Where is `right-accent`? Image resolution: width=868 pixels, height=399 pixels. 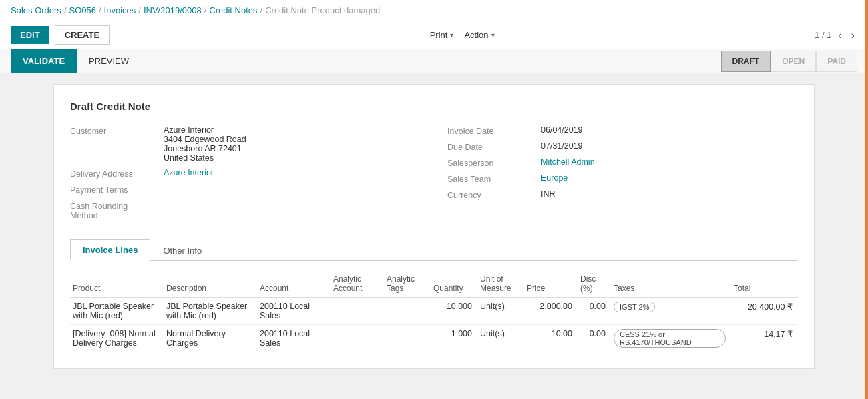 right-accent is located at coordinates (867, 189).